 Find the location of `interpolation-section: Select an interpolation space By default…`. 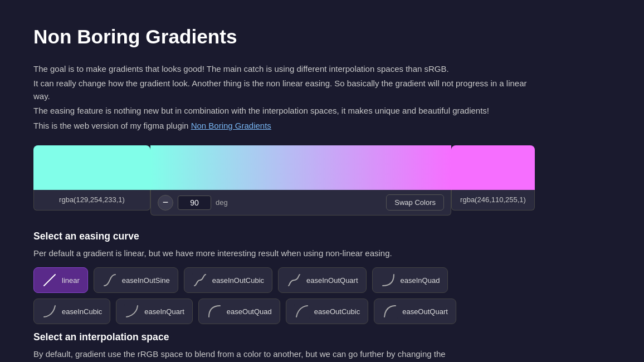

interpolation-section: Select an interpolation space By default… is located at coordinates (322, 345).